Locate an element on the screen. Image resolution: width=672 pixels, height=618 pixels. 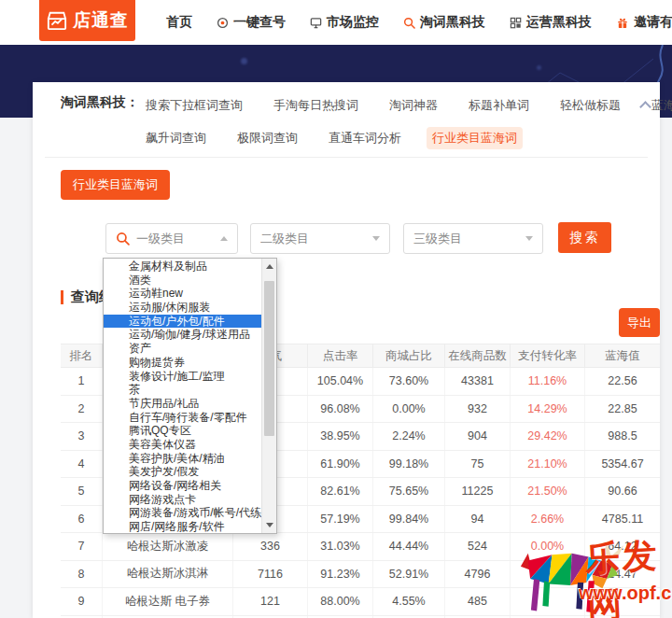
nav-item-market-monitor: 市场监控 is located at coordinates (344, 22).